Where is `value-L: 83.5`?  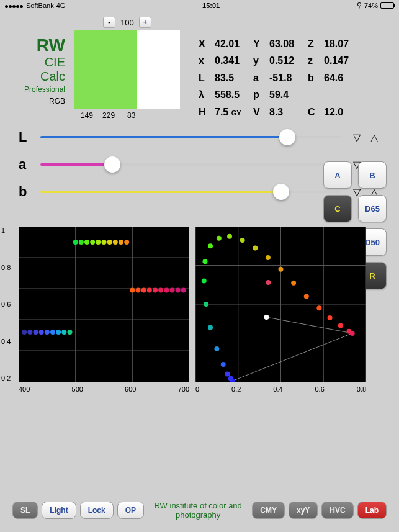 value-L: 83.5 is located at coordinates (230, 79).